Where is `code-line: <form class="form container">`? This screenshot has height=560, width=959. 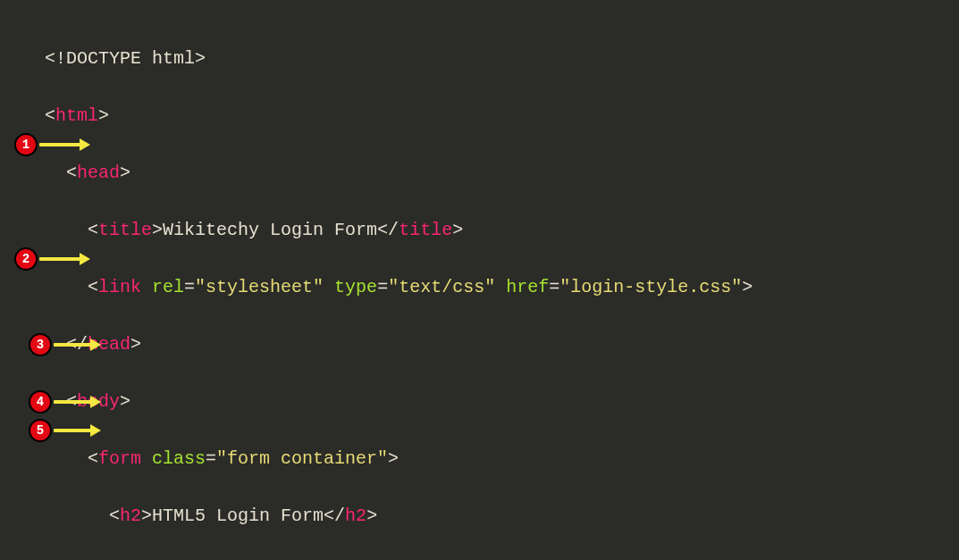 code-line: <form class="form container"> is located at coordinates (502, 459).